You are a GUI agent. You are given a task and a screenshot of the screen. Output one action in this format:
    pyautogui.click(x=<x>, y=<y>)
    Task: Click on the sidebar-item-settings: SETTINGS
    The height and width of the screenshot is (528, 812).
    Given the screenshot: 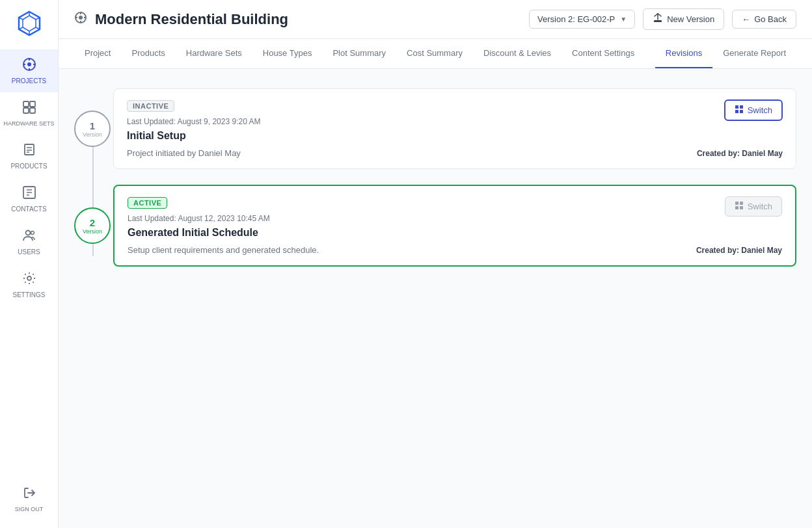 What is the action you would take?
    pyautogui.click(x=29, y=285)
    